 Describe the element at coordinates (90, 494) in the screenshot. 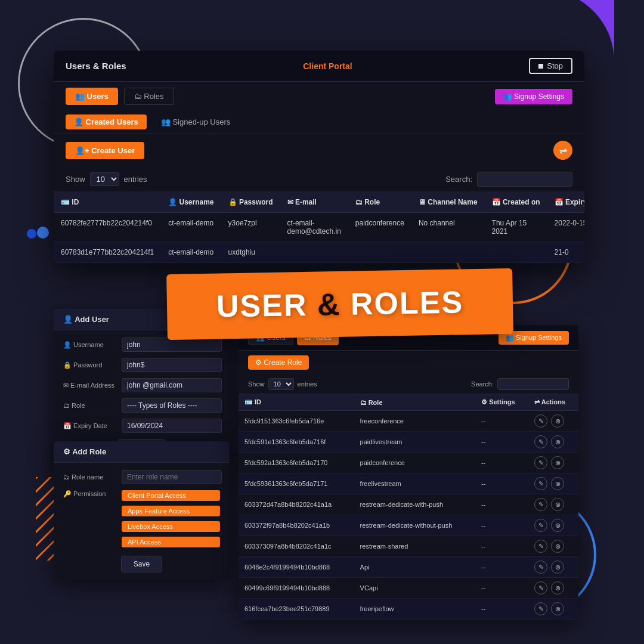

I see `permission-label: 🔑 Permission` at that location.